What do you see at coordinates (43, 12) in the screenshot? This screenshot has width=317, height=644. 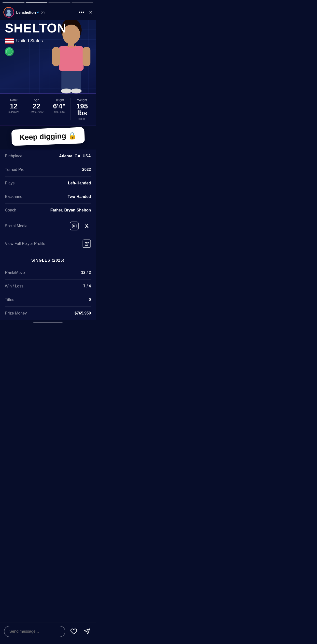 I see `time-ago: 5h` at bounding box center [43, 12].